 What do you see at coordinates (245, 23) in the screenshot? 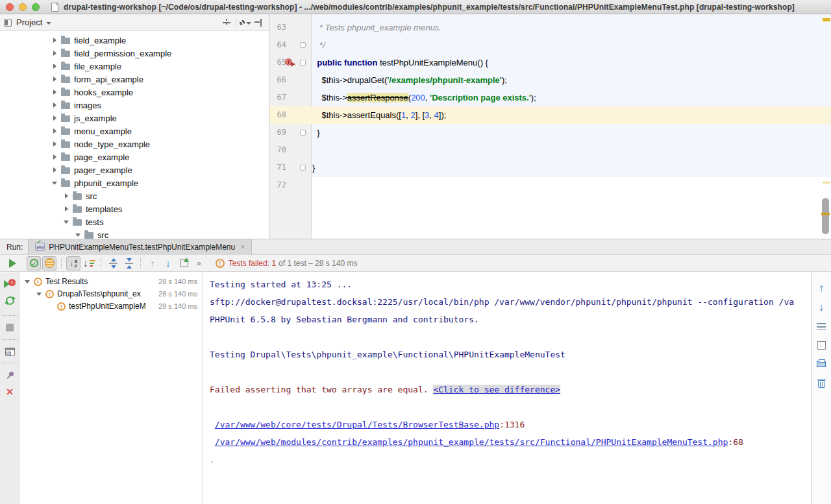
I see `project-settings-button` at bounding box center [245, 23].